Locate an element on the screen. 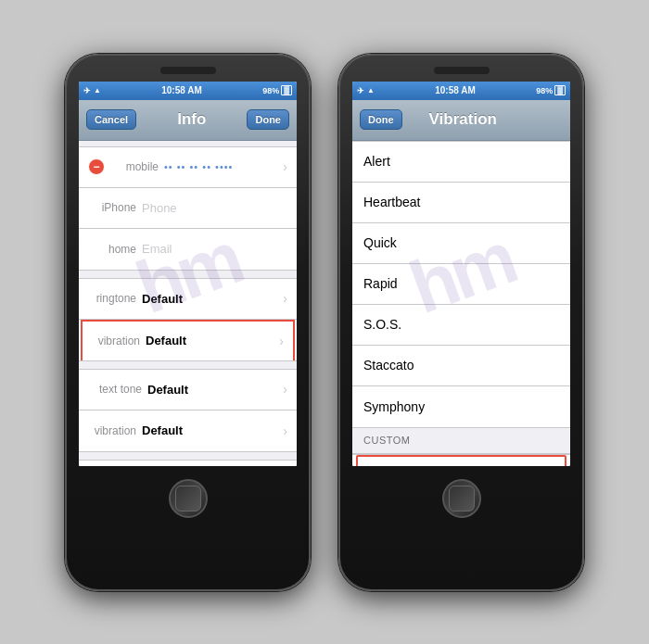 This screenshot has width=649, height=644. status-bar-2: ✈ ▲ 10:58 AM 98% ▓ is located at coordinates (462, 91).